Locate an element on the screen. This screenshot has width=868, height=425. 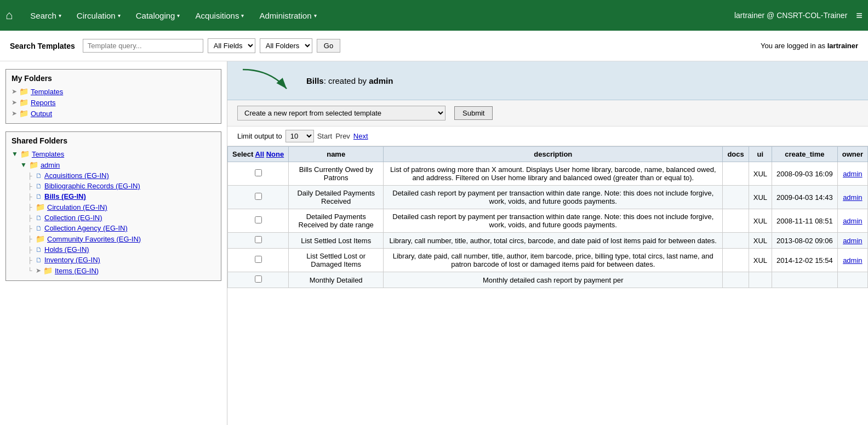
row-name: Detailed Payments Received by date range is located at coordinates (336, 221).